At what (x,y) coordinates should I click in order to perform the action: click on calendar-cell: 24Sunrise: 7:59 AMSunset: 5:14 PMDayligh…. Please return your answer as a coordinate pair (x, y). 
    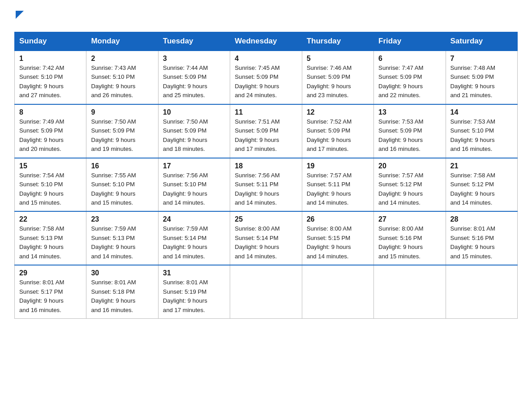
    Looking at the image, I should click on (194, 238).